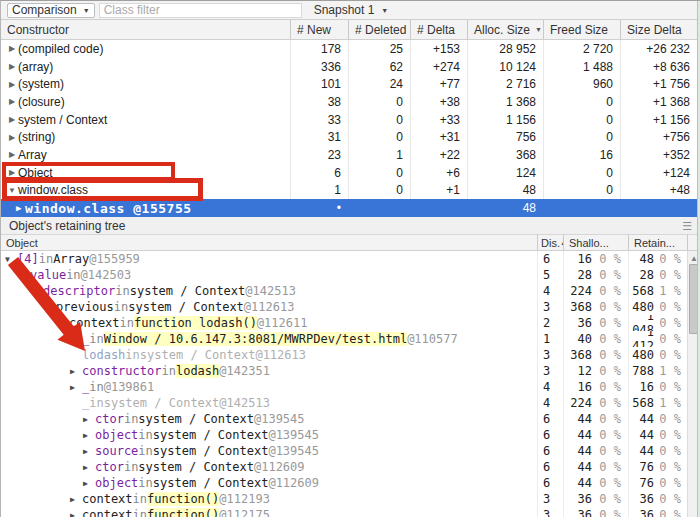 The height and width of the screenshot is (517, 700). I want to click on retainer-row: ▶source in system / Context @1395456440 …, so click(350, 451).